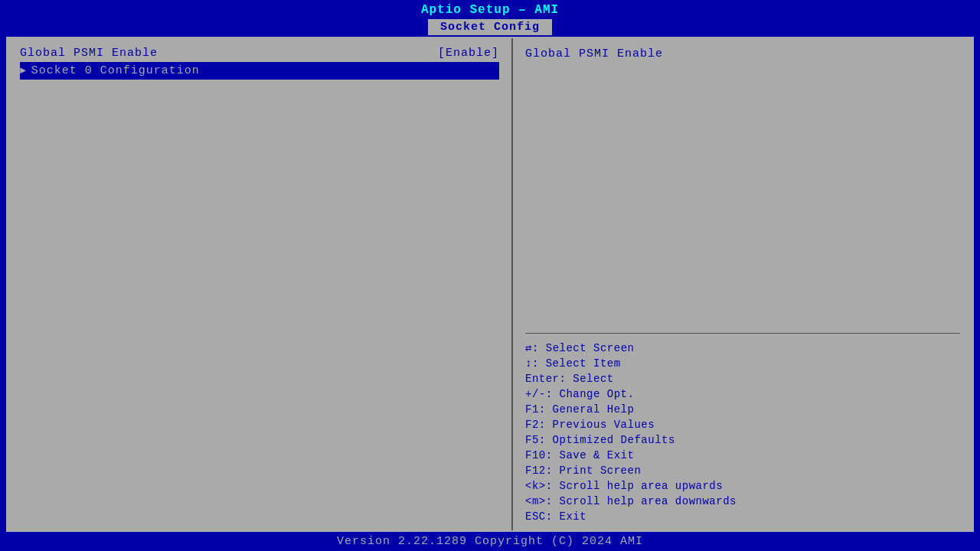  Describe the element at coordinates (229, 54) in the screenshot. I see `menu-item-label-global-psmi: Global PSMI Enable` at that location.